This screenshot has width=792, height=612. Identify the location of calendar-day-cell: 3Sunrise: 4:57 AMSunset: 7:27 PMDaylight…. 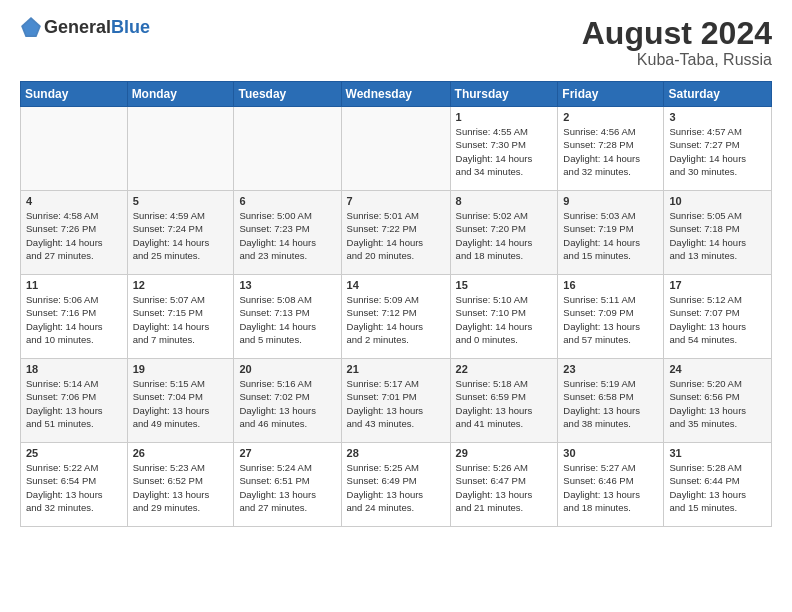
(718, 149).